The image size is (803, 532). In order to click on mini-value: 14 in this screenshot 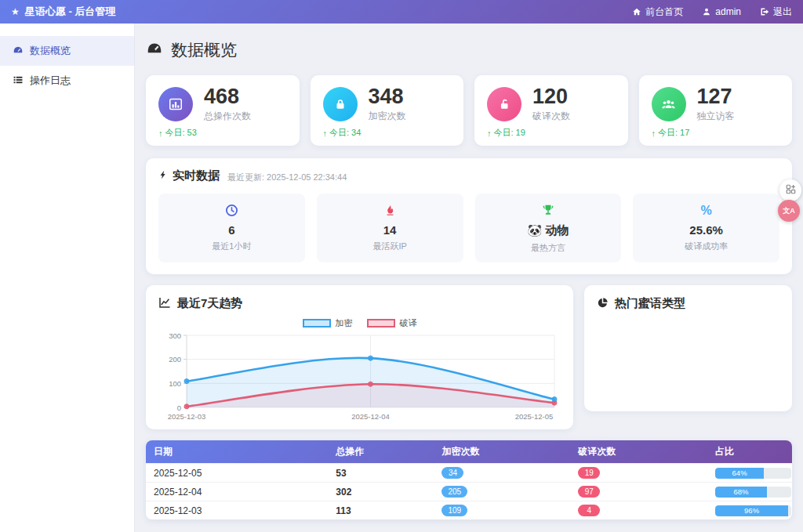, I will do `click(391, 230)`.